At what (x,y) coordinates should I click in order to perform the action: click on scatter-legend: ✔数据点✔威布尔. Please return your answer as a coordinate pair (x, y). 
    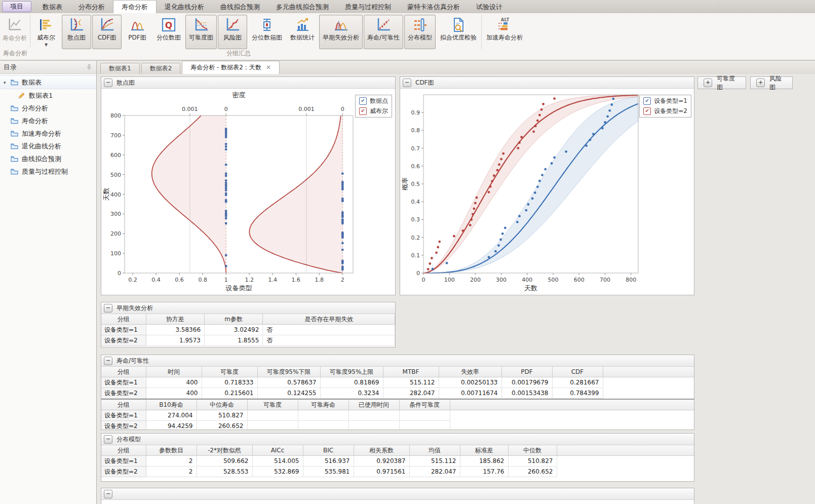
    Looking at the image, I should click on (374, 106).